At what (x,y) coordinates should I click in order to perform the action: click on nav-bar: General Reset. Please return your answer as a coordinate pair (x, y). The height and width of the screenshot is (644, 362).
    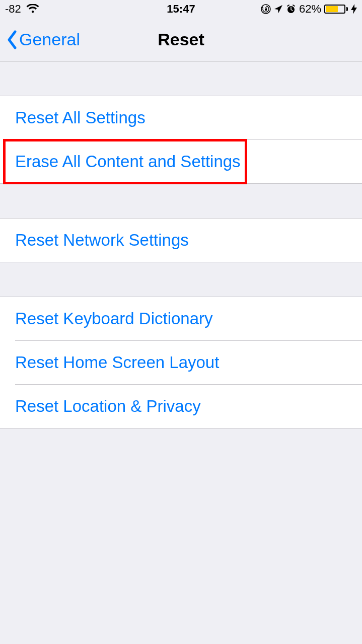
    Looking at the image, I should click on (181, 40).